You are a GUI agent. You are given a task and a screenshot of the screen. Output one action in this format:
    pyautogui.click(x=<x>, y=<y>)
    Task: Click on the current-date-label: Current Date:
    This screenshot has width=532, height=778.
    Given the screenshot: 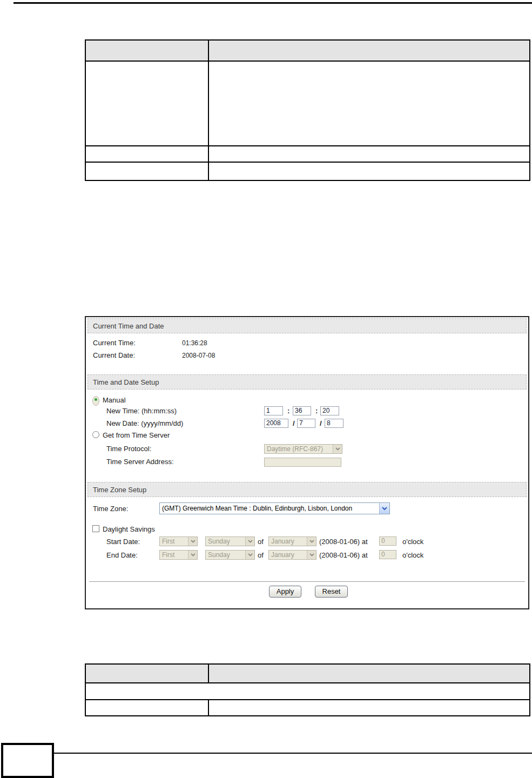 What is the action you would take?
    pyautogui.click(x=114, y=356)
    